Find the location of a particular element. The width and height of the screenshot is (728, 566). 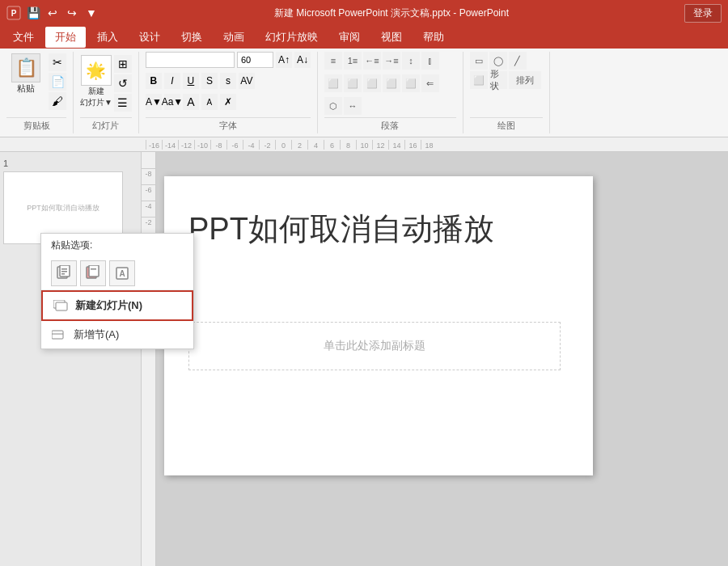

paste-option-merge is located at coordinates (93, 273).